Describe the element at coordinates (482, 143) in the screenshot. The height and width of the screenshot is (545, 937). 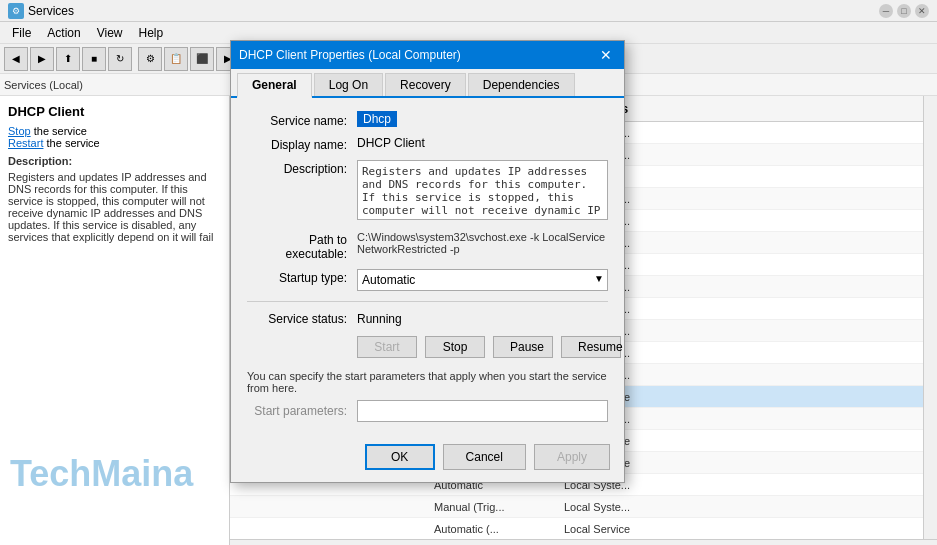
I see `display-name-value: DHCP Client` at that location.